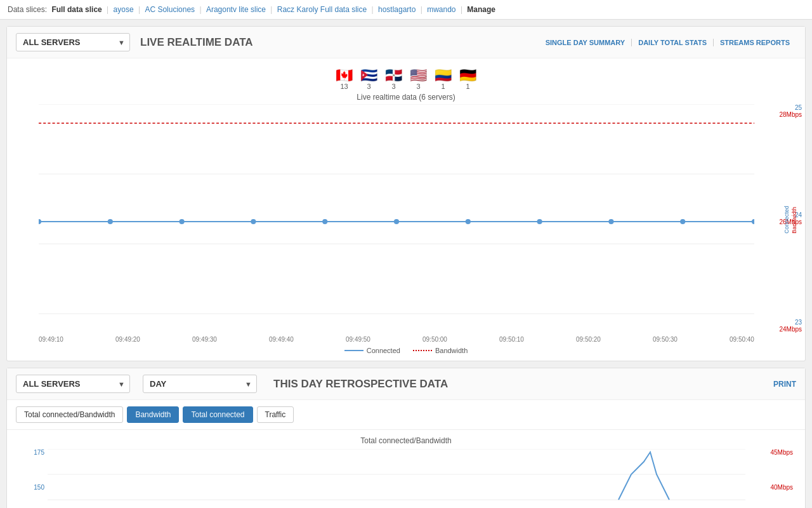 The image size is (812, 508). What do you see at coordinates (783, 329) in the screenshot?
I see `label-bandwidth-24: 24Mbps` at bounding box center [783, 329].